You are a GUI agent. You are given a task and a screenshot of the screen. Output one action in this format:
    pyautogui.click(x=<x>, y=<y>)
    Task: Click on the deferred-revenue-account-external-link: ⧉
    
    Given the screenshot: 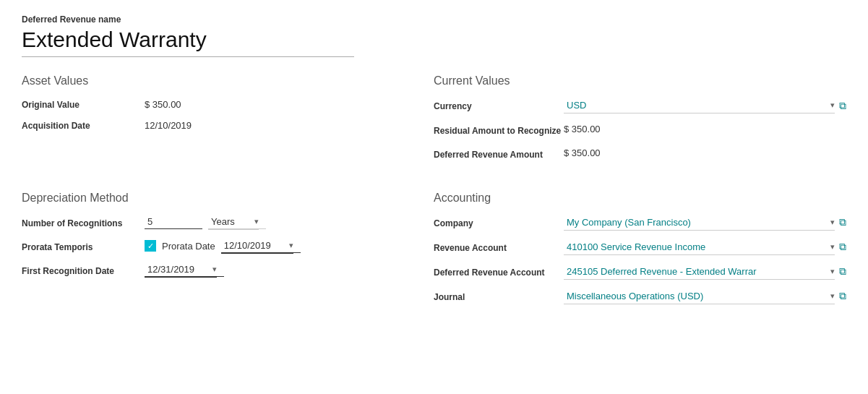 What is the action you would take?
    pyautogui.click(x=843, y=272)
    